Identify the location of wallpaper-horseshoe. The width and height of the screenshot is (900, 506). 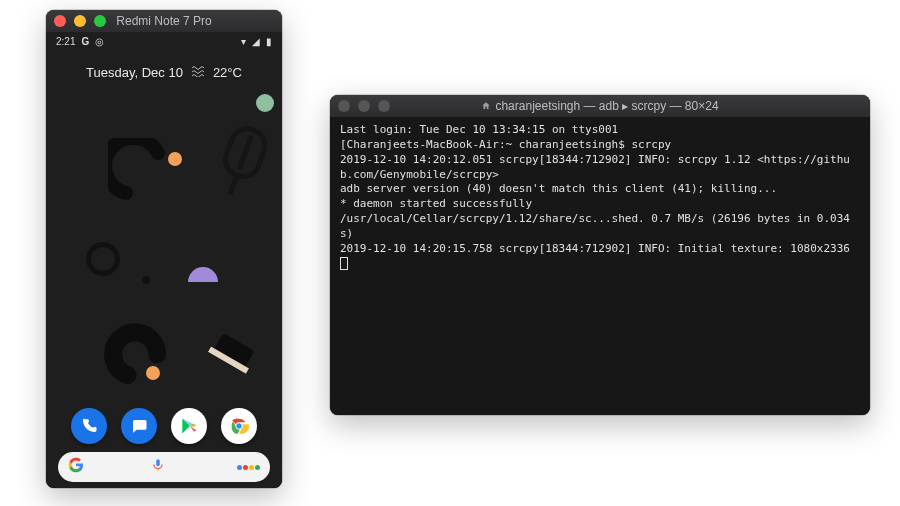
(132, 350).